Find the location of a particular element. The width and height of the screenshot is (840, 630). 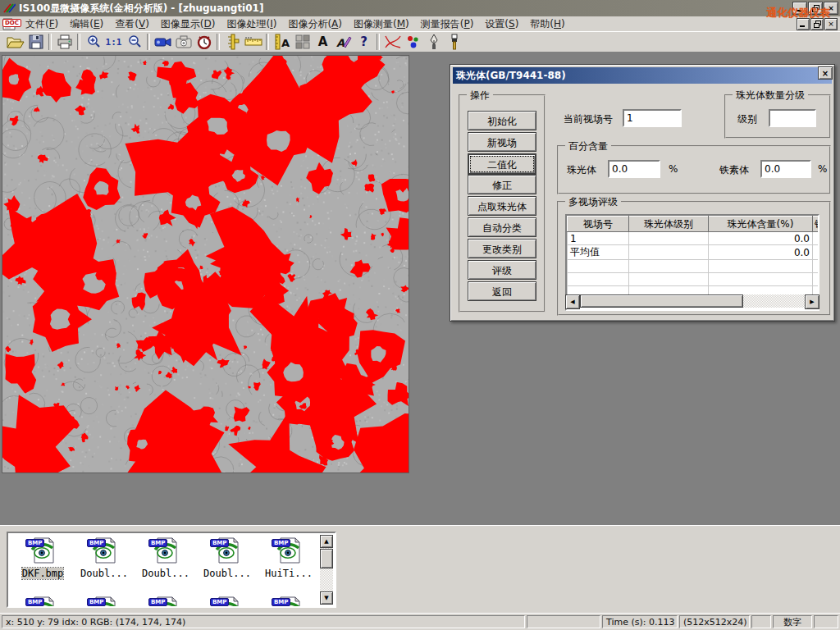

table-header-珠光体级别: 珠光体级别 is located at coordinates (669, 225).